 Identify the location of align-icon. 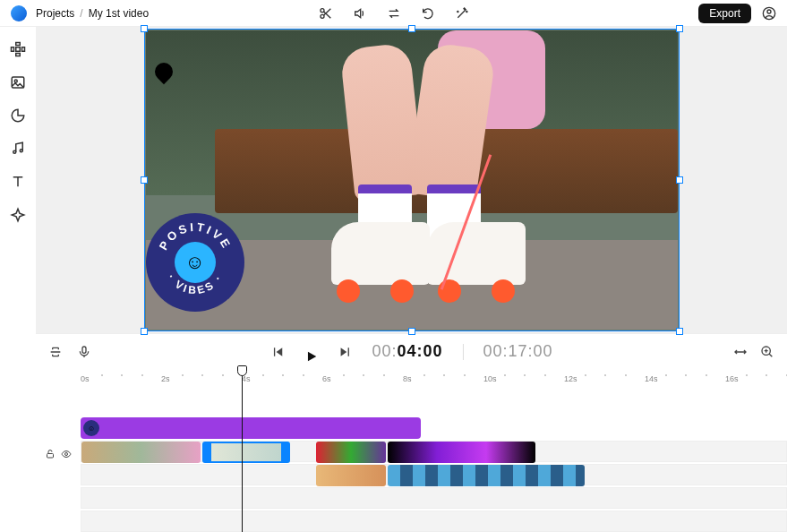
(56, 352).